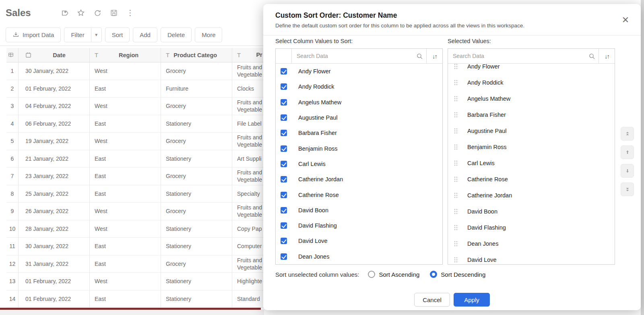 Image resolution: width=644 pixels, height=315 pixels. Describe the element at coordinates (114, 13) in the screenshot. I see `save-icon` at that location.